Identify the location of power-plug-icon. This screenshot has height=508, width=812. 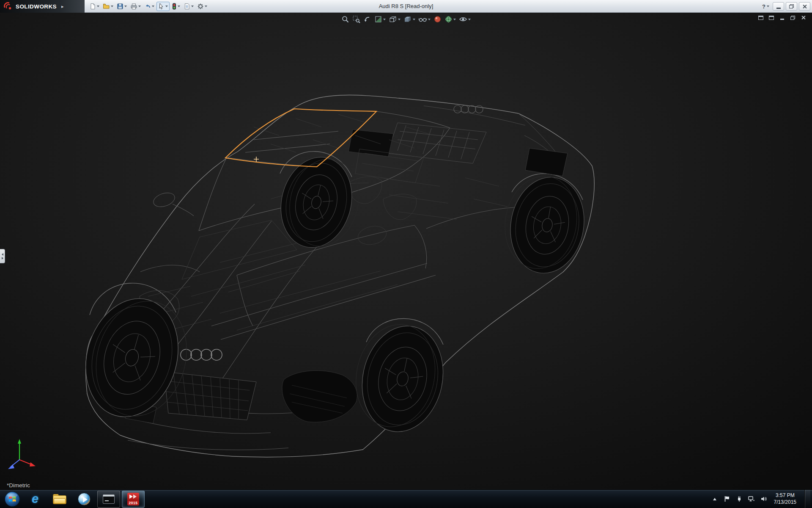
(739, 499).